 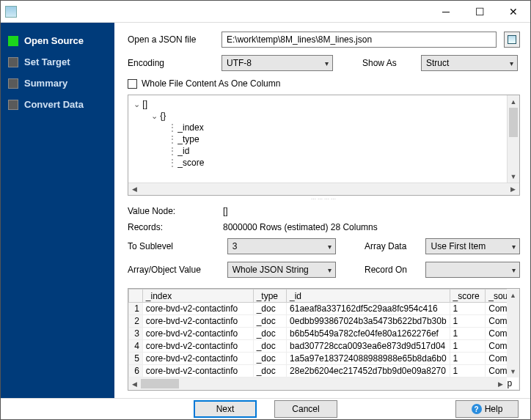 I want to click on encoding-value: UTF-8, so click(x=239, y=63).